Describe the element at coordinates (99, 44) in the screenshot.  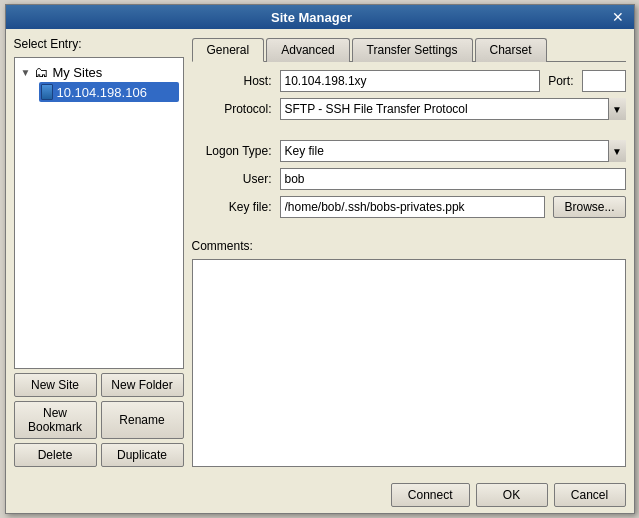
I see `select-entry-label: Select Entry:` at that location.